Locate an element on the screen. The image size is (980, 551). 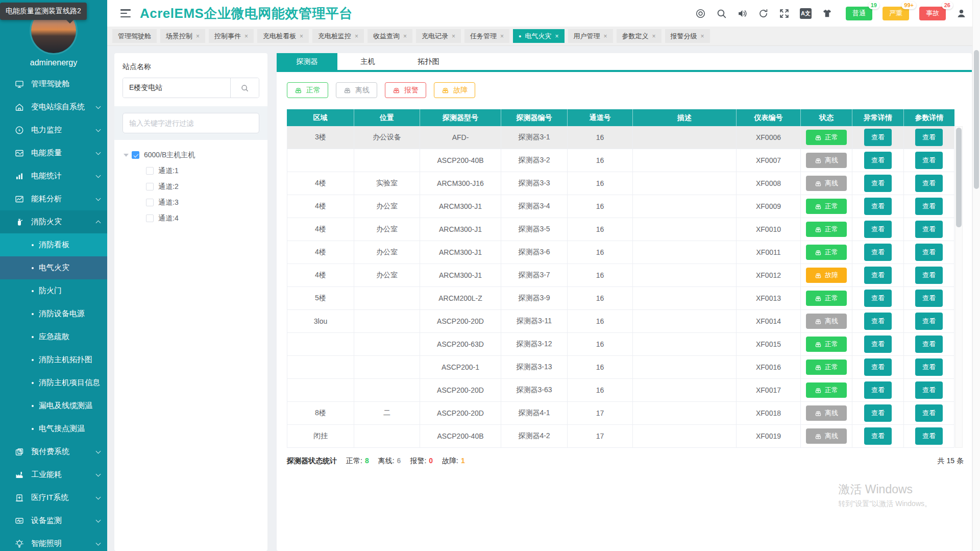
sidebar-subitem-leakage-cable-temp: 漏电及线缆测温 is located at coordinates (54, 405).